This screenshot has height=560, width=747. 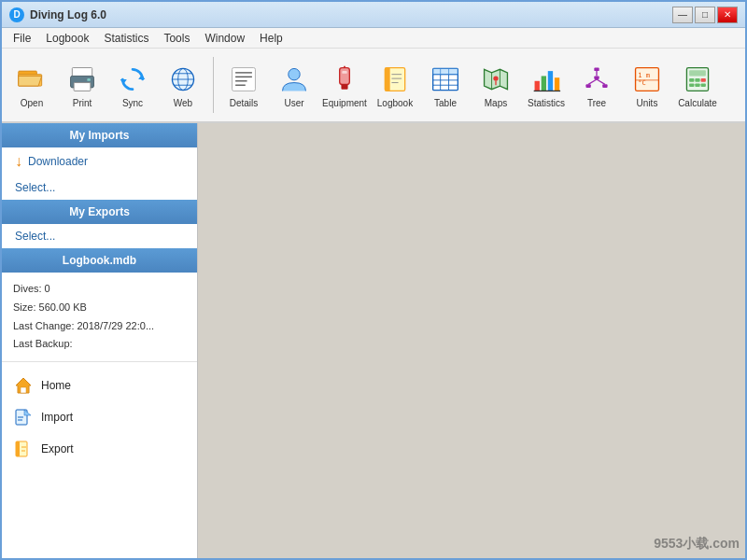 What do you see at coordinates (345, 85) in the screenshot?
I see `toolbar-equipment-button: Equipment` at bounding box center [345, 85].